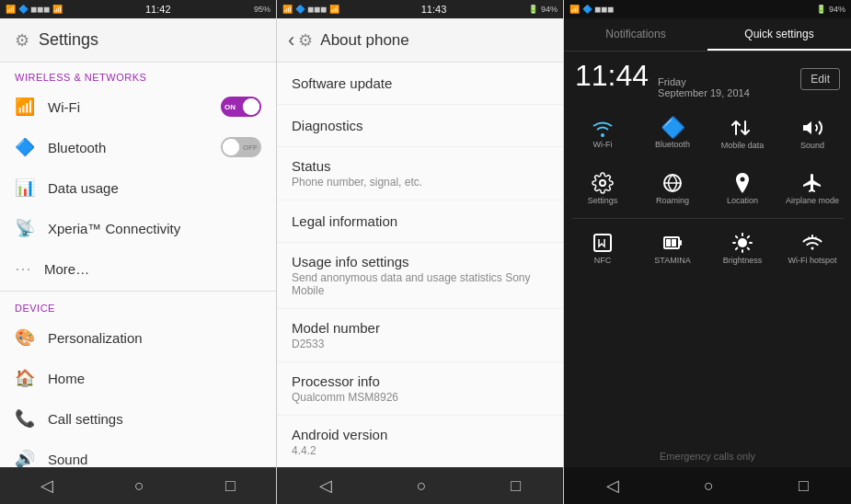 Image resolution: width=851 pixels, height=504 pixels. Describe the element at coordinates (742, 243) in the screenshot. I see `brightness-icon` at that location.